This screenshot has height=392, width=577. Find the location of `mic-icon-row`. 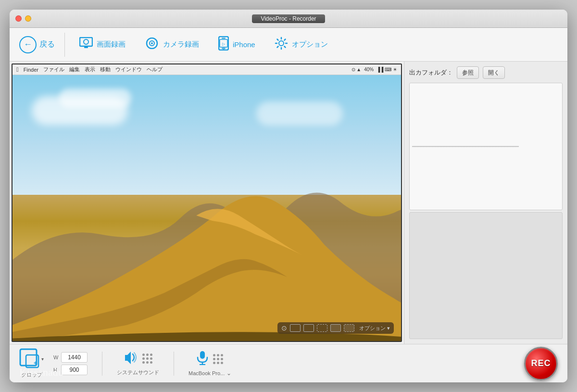

mic-icon-row is located at coordinates (210, 359).